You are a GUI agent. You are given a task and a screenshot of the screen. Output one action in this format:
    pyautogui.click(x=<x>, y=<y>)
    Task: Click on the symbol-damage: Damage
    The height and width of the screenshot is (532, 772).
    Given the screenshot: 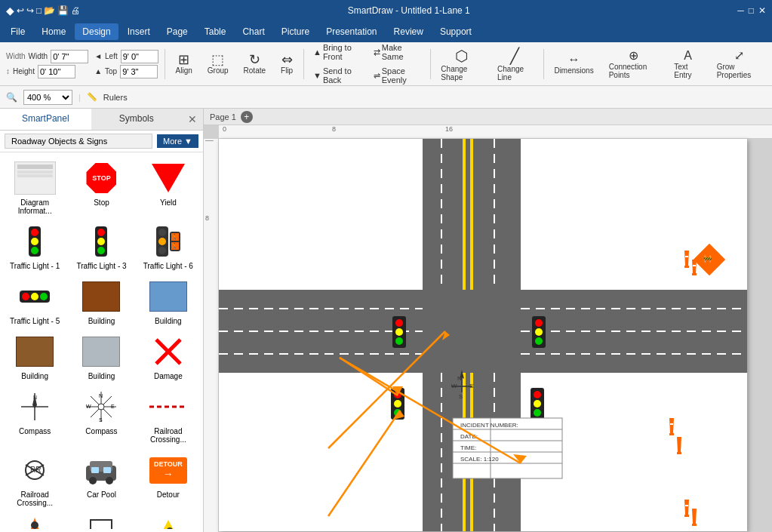 What is the action you would take?
    pyautogui.click(x=168, y=356)
    